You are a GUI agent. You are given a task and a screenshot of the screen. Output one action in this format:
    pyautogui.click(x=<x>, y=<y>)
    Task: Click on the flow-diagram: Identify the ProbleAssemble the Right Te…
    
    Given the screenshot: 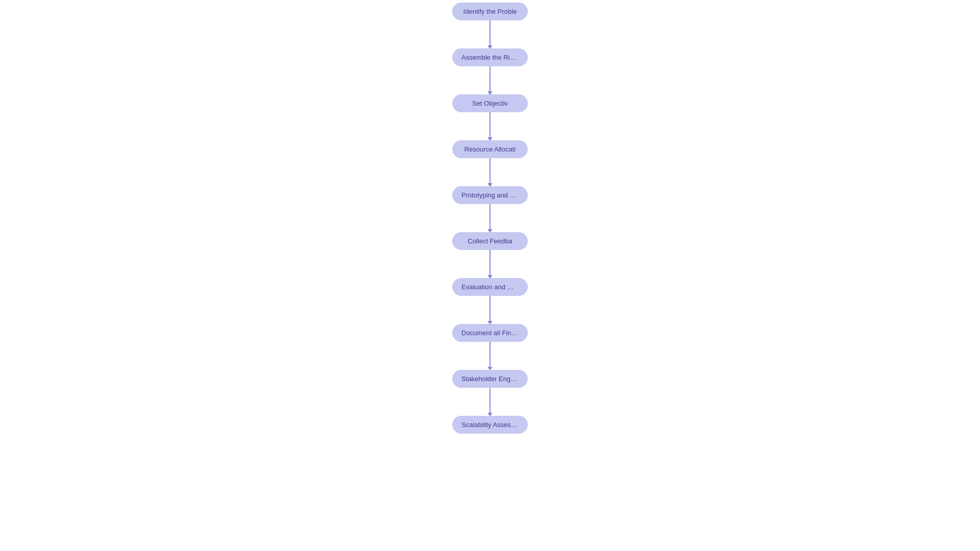 What is the action you would take?
    pyautogui.click(x=490, y=218)
    